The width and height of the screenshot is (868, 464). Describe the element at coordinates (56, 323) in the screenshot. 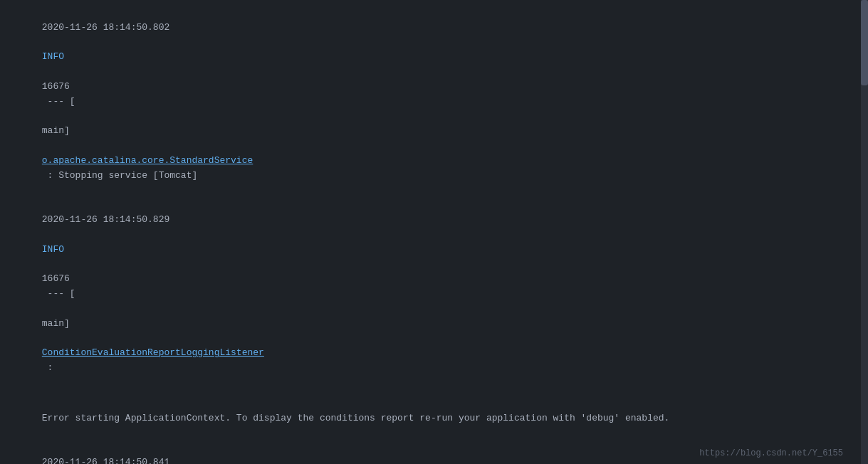

I see `thread-2: main]` at that location.